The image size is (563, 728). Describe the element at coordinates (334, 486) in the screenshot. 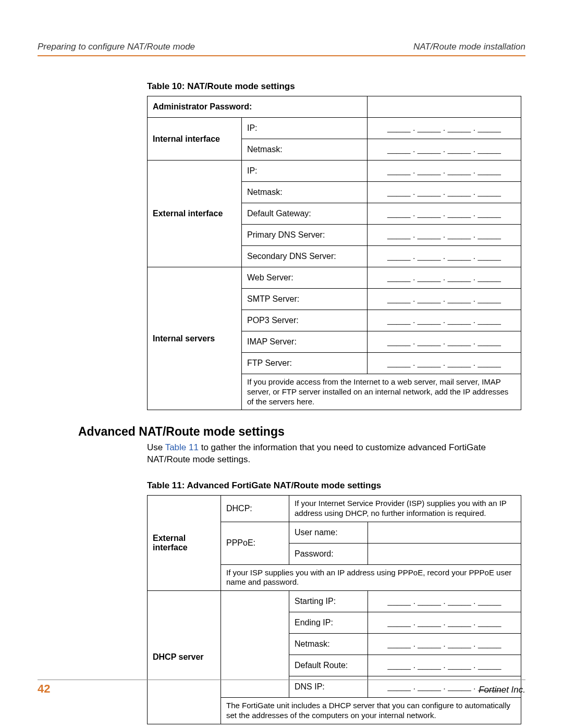

I see `table11-caption: Table 11: Advanced FortiGate NAT/Route m…` at that location.